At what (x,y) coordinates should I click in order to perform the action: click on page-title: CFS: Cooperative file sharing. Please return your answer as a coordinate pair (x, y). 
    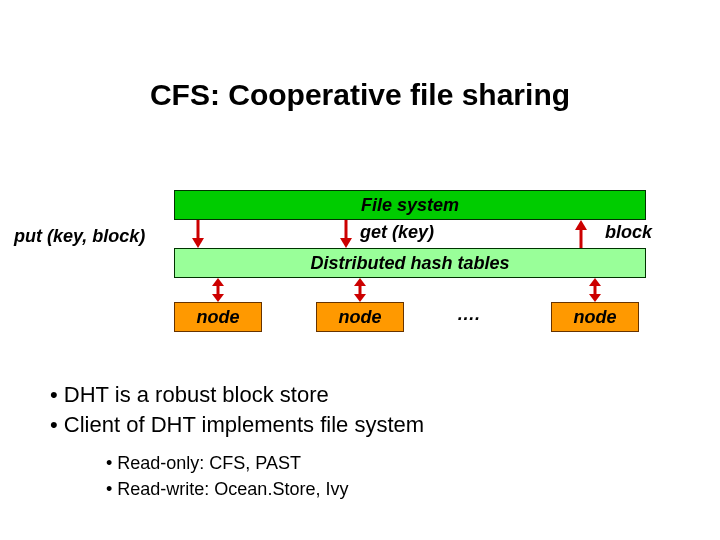
    Looking at the image, I should click on (360, 95).